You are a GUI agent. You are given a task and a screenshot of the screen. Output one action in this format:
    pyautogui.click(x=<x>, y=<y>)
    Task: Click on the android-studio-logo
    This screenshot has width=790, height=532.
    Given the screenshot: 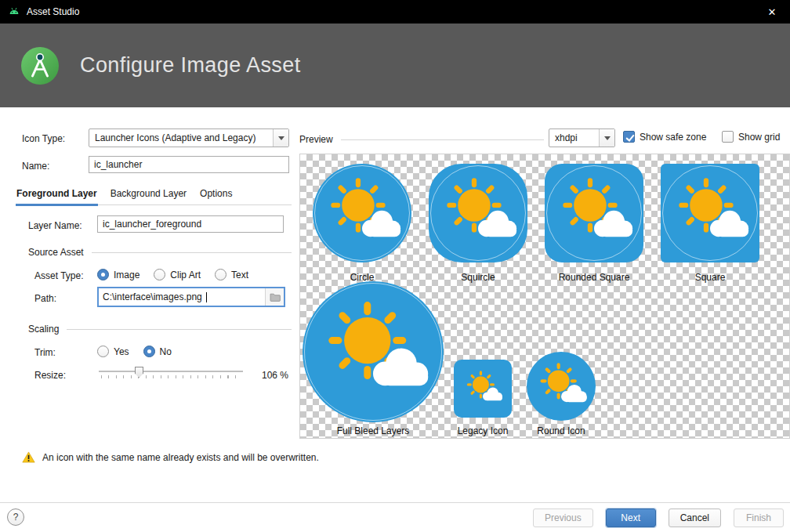 What is the action you would take?
    pyautogui.click(x=40, y=66)
    